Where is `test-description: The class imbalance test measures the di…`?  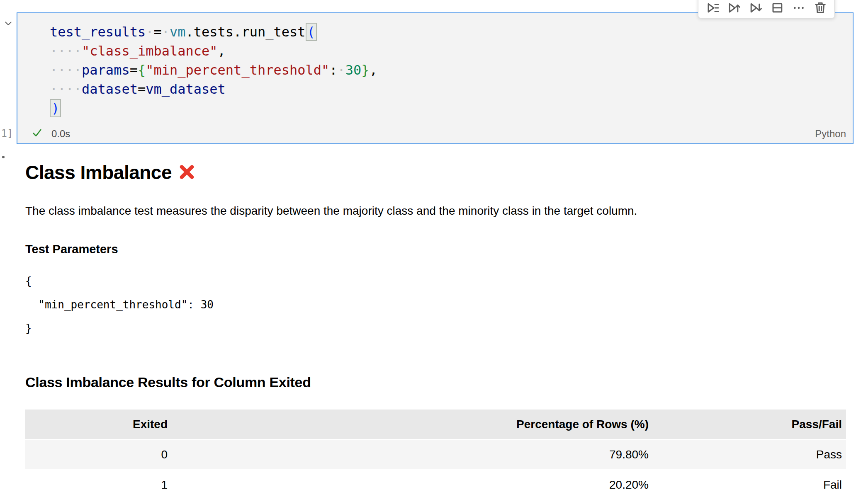 test-description: The class imbalance test measures the di… is located at coordinates (435, 211).